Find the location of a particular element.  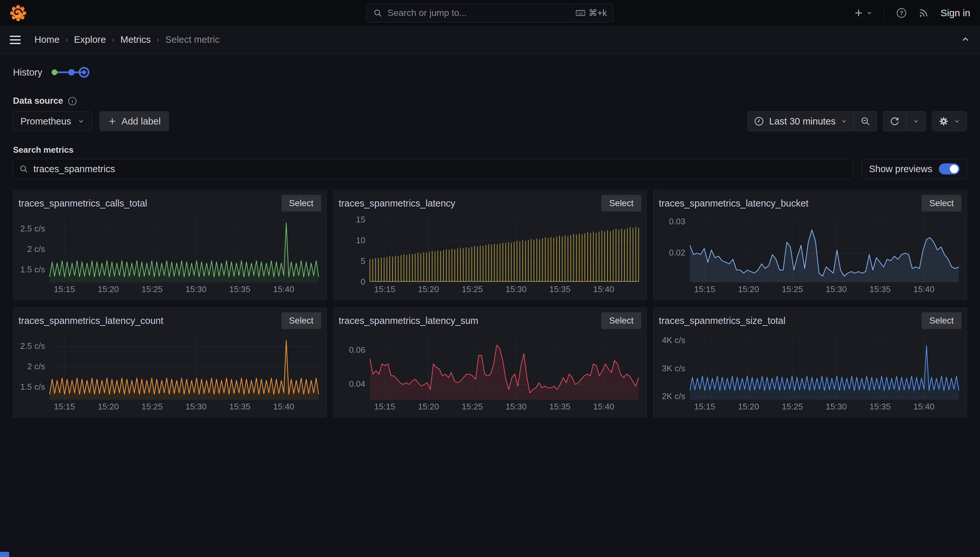

time-range-text: Last 30 minutes is located at coordinates (802, 121).